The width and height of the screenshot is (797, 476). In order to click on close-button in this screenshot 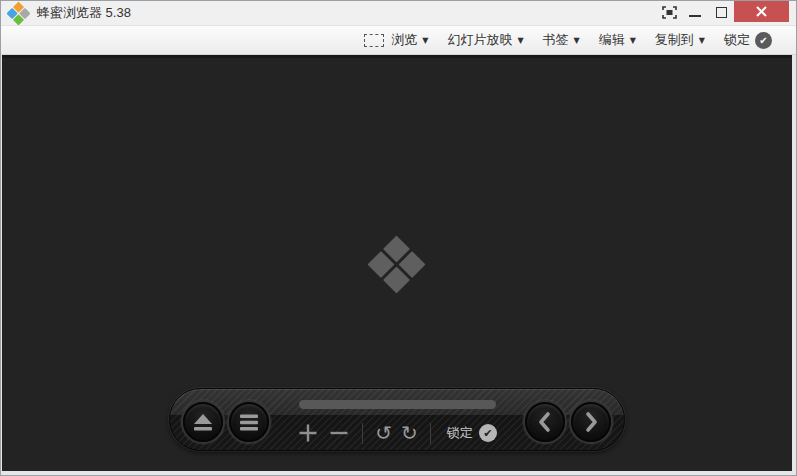, I will do `click(762, 12)`.